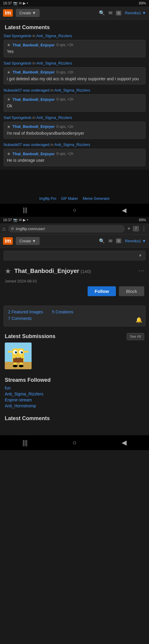 This screenshot has height=644, width=149. I want to click on profile-username: That_Banbodi_Enjoyer, so click(47, 271).